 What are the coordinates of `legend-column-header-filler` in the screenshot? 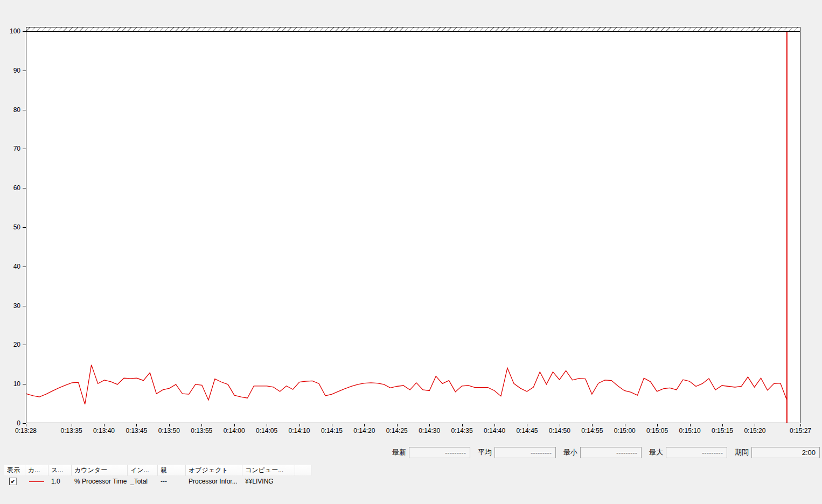 It's located at (303, 471).